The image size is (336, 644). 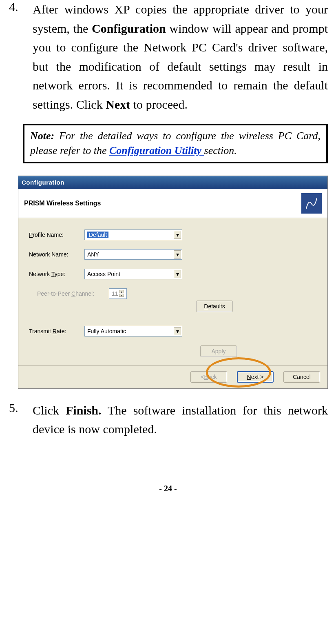 I want to click on transmit-rate-value: Fully Automatic, so click(x=107, y=331).